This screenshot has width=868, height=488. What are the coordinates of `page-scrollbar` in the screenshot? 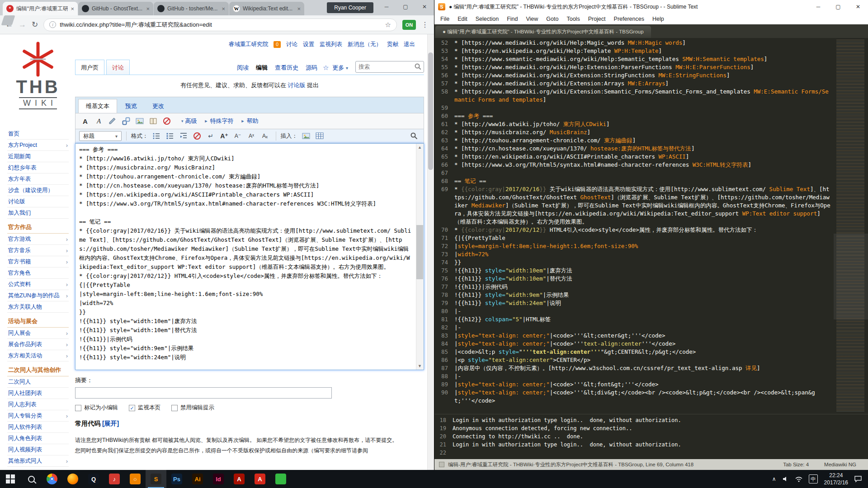 It's located at (430, 252).